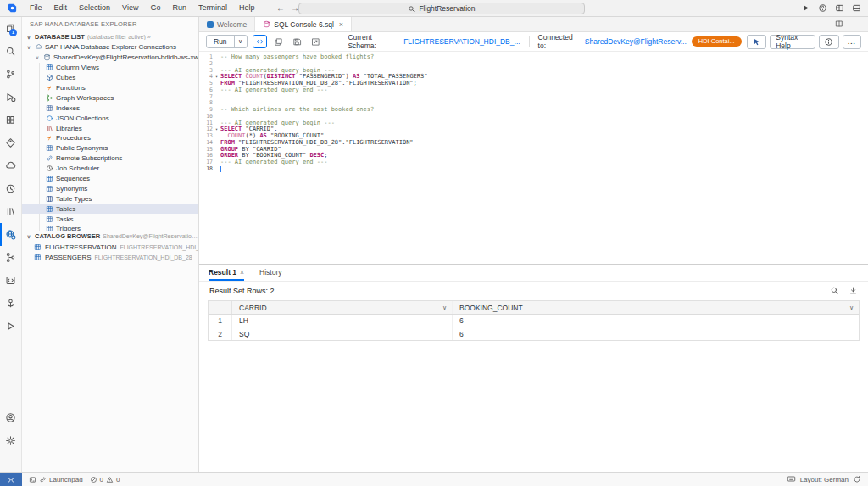  Describe the element at coordinates (839, 8) in the screenshot. I see `customize-layout-icon` at that location.